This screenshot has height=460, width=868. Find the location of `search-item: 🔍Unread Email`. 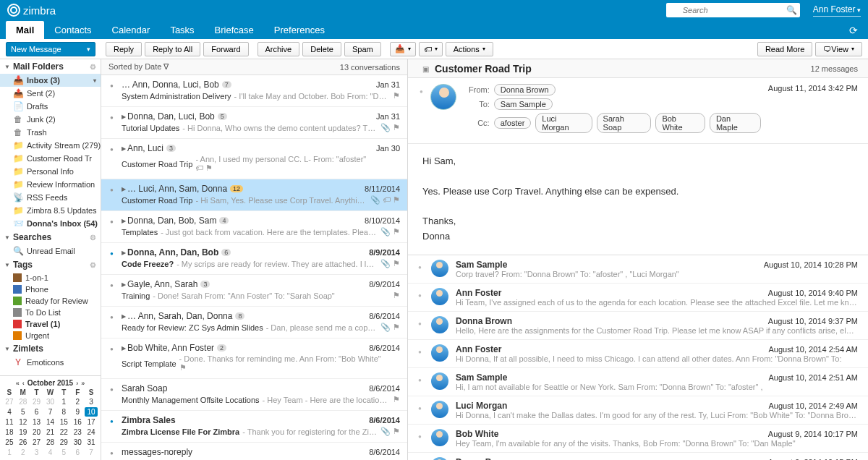

search-item: 🔍Unread Email is located at coordinates (51, 251).